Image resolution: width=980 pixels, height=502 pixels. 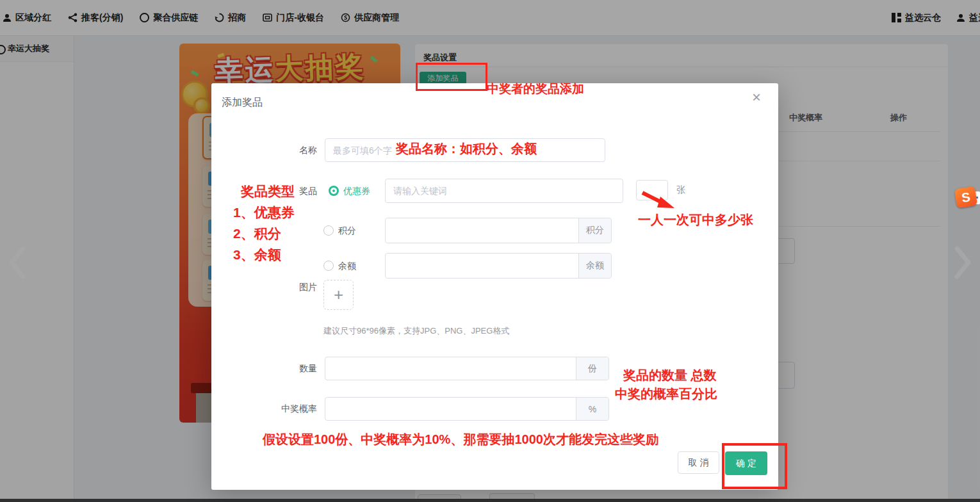 What do you see at coordinates (334, 191) in the screenshot?
I see `radio-coupon` at bounding box center [334, 191].